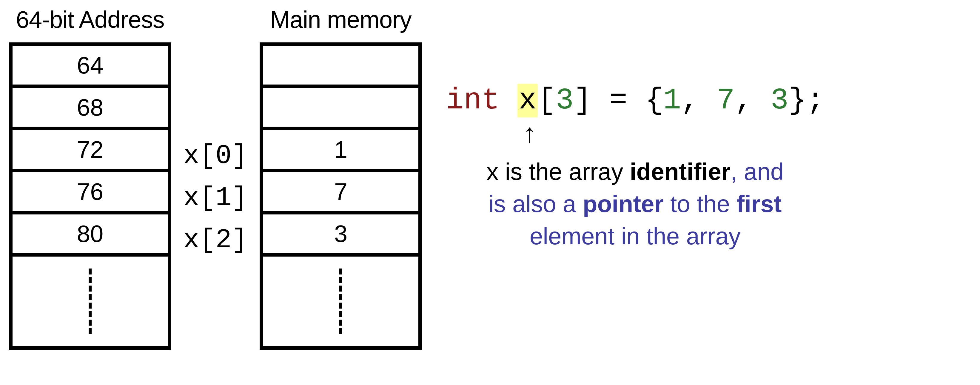 The image size is (980, 385). I want to click on index-labels: x[0] x[1] x[2], so click(215, 134).